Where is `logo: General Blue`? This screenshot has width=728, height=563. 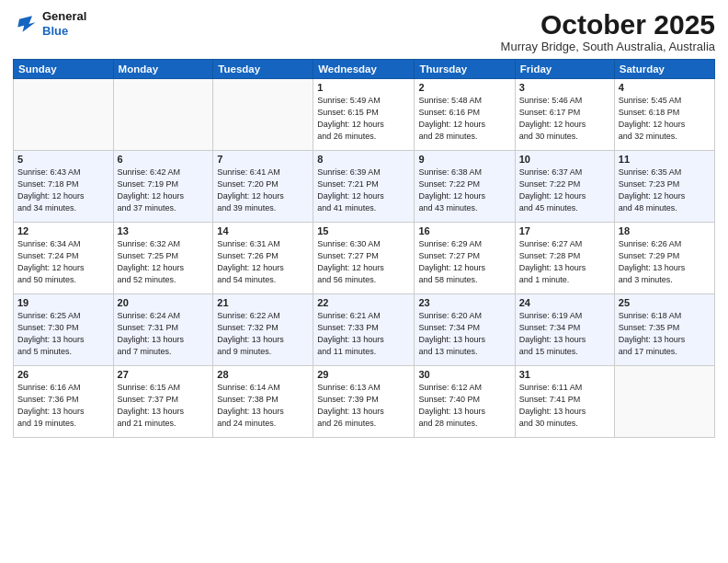
logo: General Blue is located at coordinates (50, 24).